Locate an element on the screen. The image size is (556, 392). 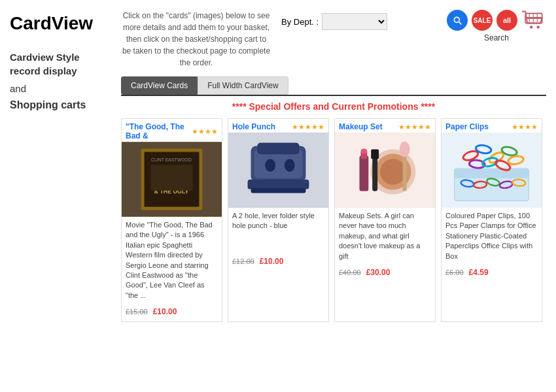
card-desc-movie: Movie "The Good, The Bad and the Ugly" -… is located at coordinates (171, 260).